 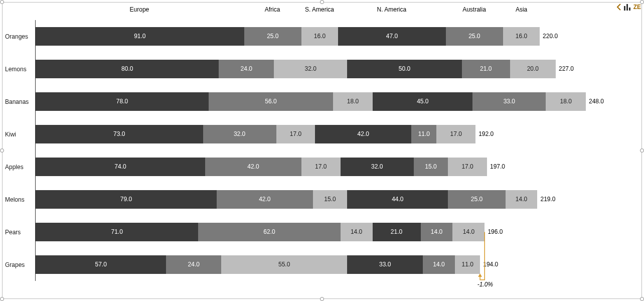 What do you see at coordinates (522, 10) in the screenshot?
I see `series-header: Asia` at bounding box center [522, 10].